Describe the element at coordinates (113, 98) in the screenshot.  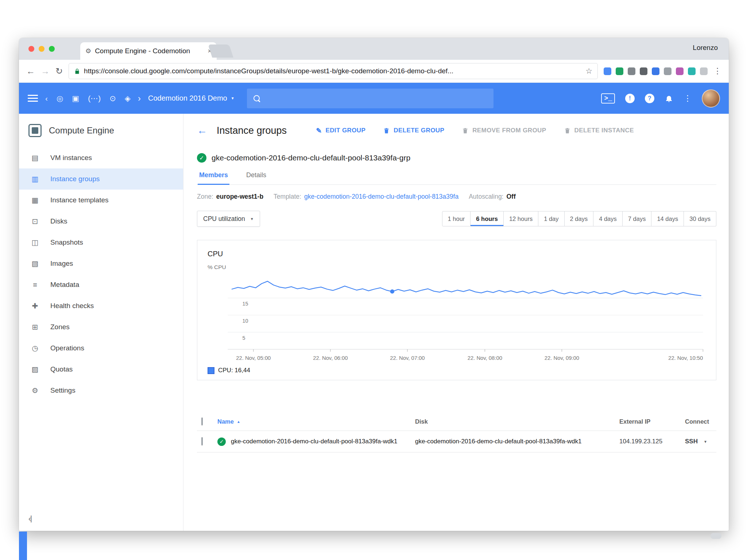
I see `api-icon: ⊙` at that location.